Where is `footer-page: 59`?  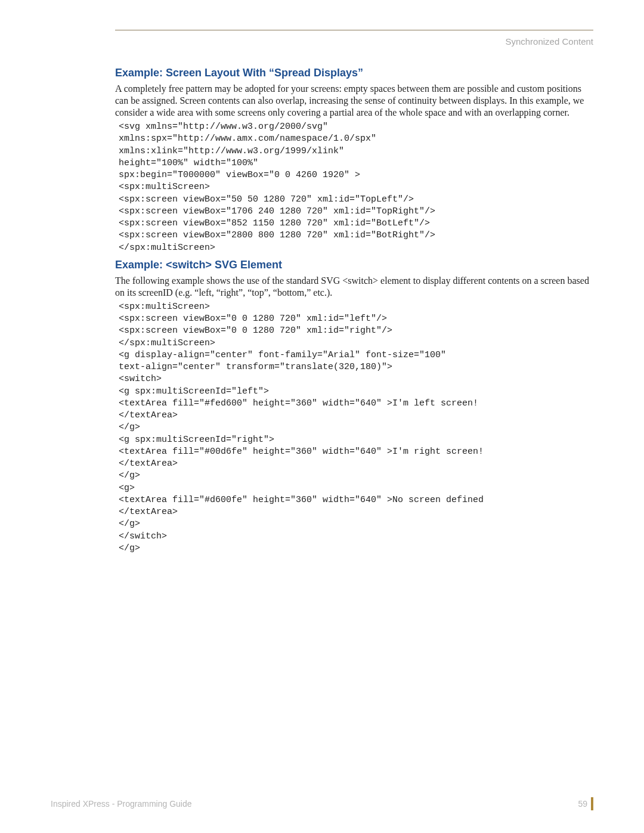
footer-page: 59 is located at coordinates (586, 804).